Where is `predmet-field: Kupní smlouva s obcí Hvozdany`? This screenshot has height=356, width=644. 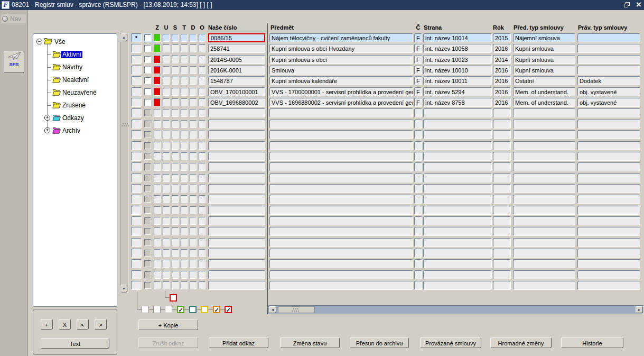 predmet-field: Kupní smlouva s obcí Hvozdany is located at coordinates (341, 49).